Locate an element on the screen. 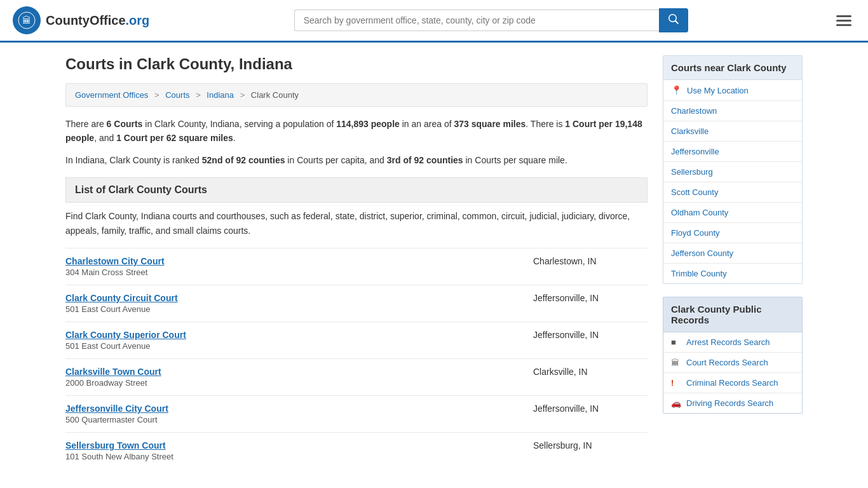  court-address: 500 Quartermaster Court is located at coordinates (299, 419).